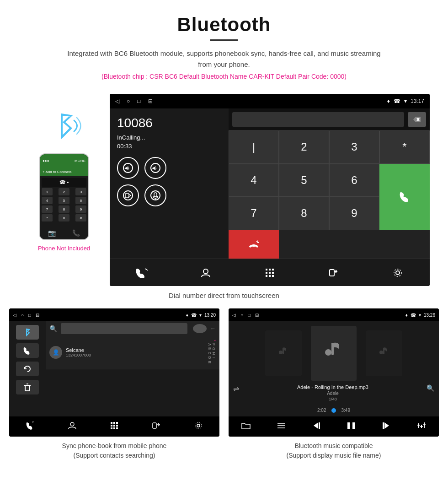 This screenshot has width=448, height=497. I want to click on m-nav-save: ⊟, so click(257, 315).